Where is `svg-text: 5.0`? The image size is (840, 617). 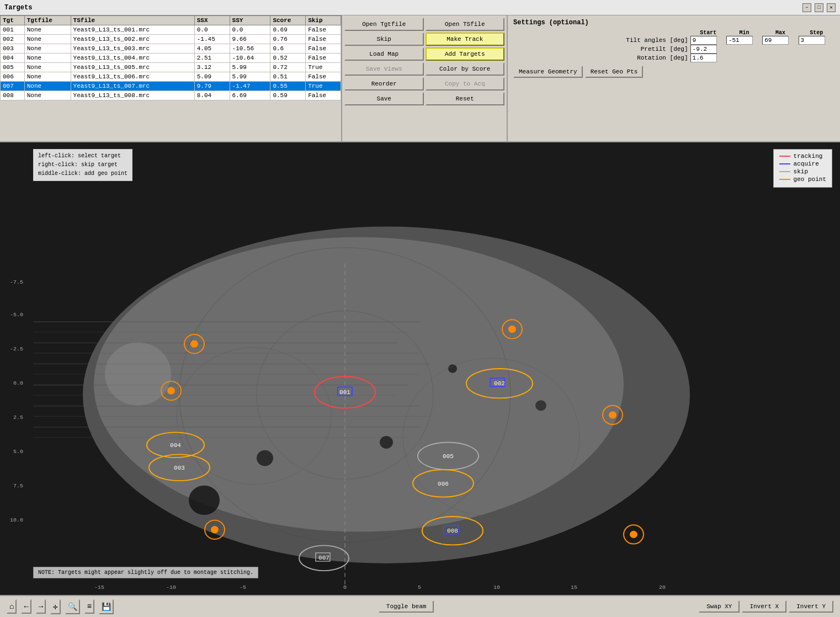 svg-text: 5.0 is located at coordinates (18, 451).